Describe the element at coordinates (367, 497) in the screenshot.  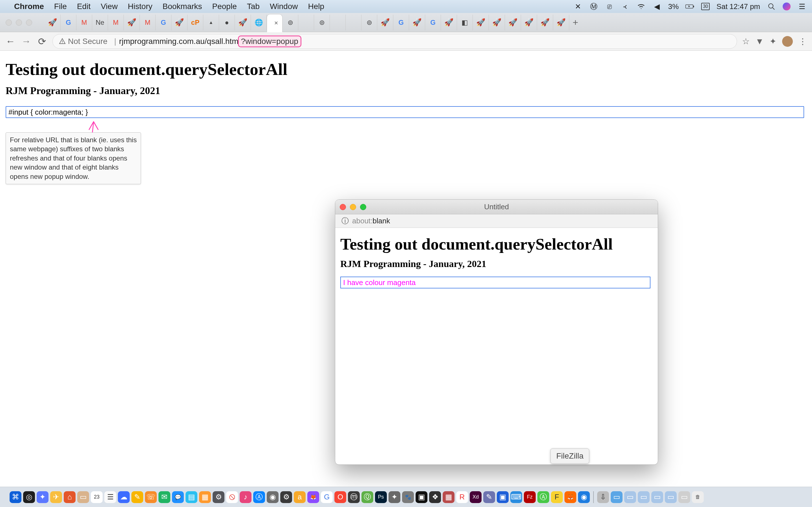
I see `dock-app: Ⓠ` at that location.